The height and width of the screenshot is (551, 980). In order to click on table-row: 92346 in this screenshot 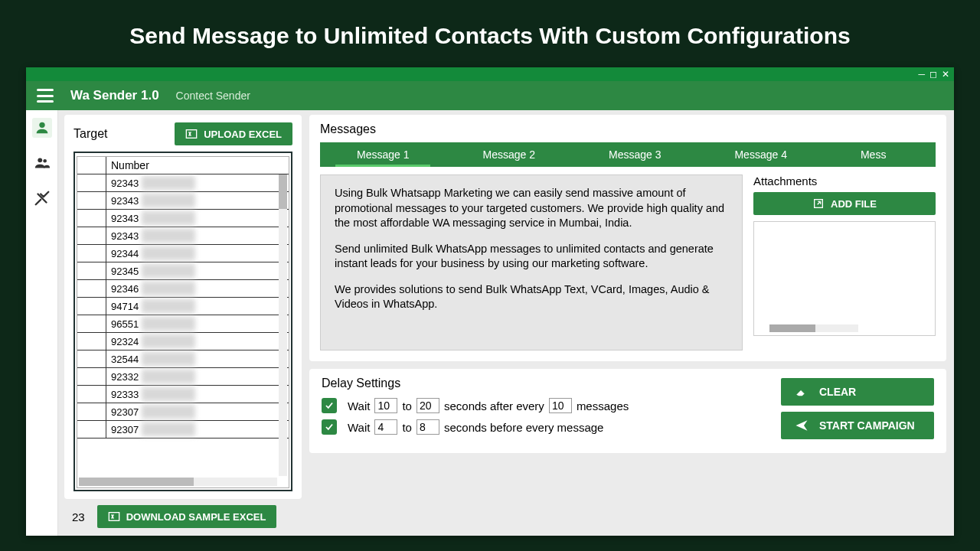, I will do `click(183, 289)`.